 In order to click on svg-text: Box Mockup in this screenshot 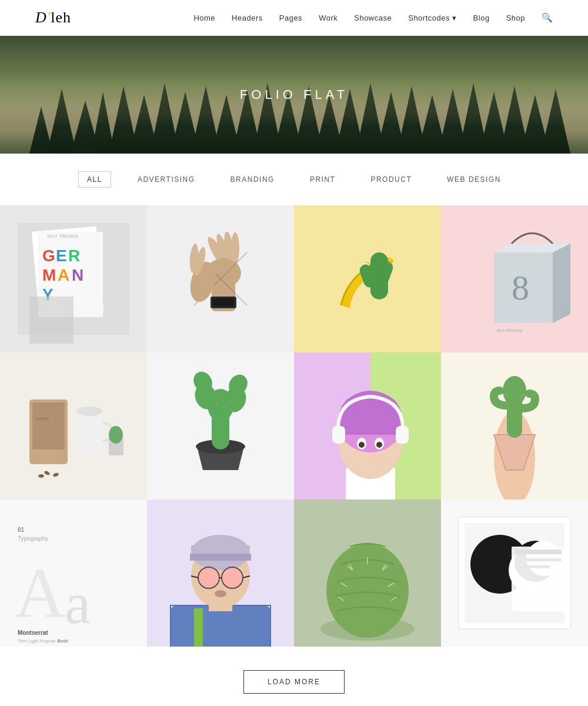, I will do `click(510, 331)`.